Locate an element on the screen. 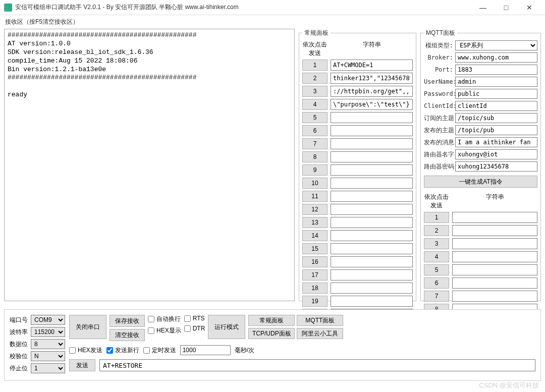 This screenshot has width=545, height=392. stopbits-select: 1 is located at coordinates (48, 368).